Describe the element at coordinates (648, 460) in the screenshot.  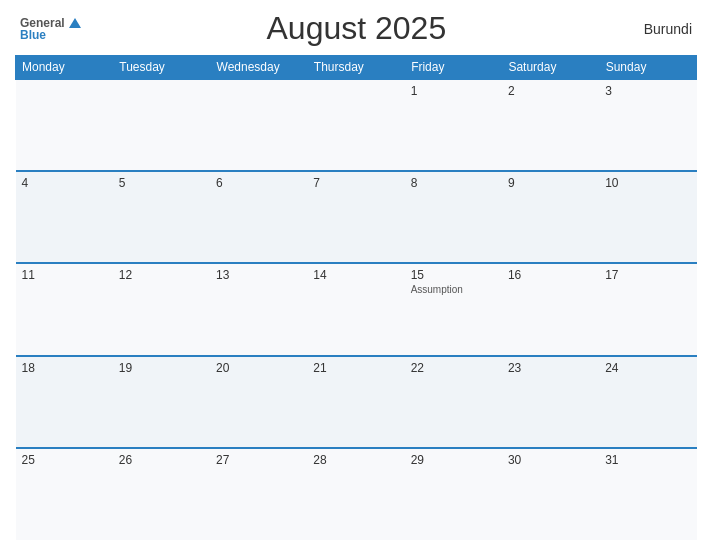
I see `day-number: 31` at that location.